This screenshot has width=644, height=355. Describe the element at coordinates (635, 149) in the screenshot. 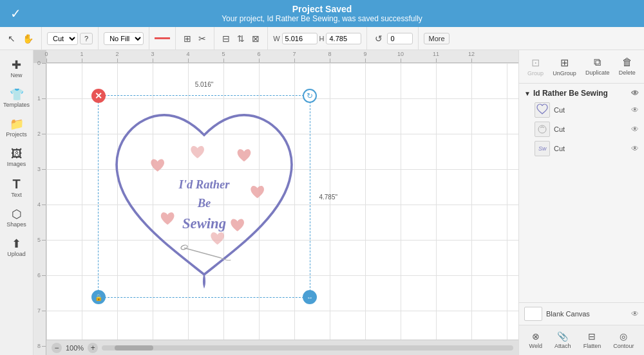

I see `layer-3-eye-icon: 👁` at that location.